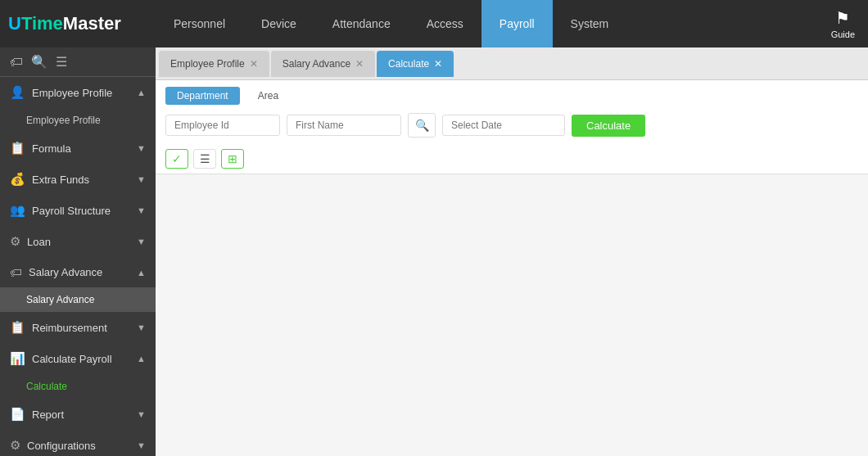  What do you see at coordinates (359, 64) in the screenshot?
I see `tab-salary-advance-close: ✕` at bounding box center [359, 64].